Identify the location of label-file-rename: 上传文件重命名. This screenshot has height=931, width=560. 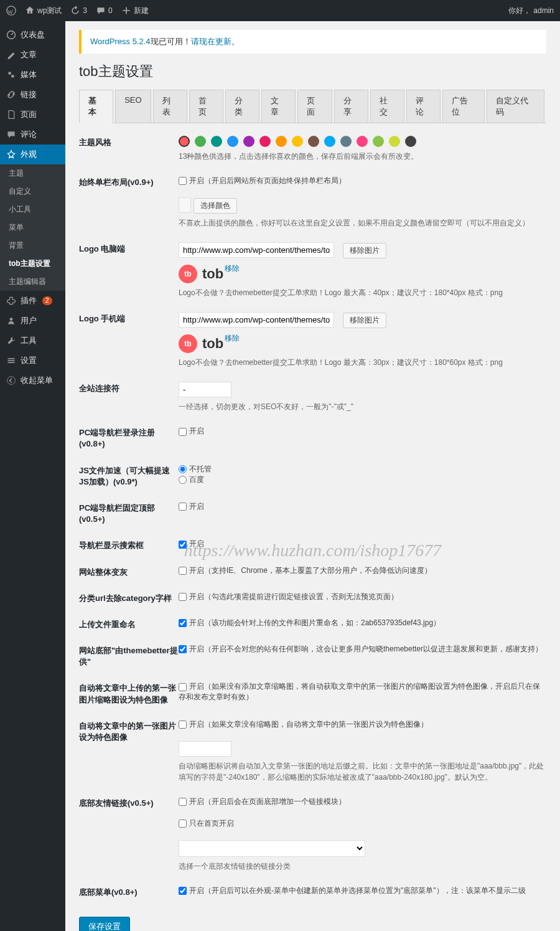
(129, 624).